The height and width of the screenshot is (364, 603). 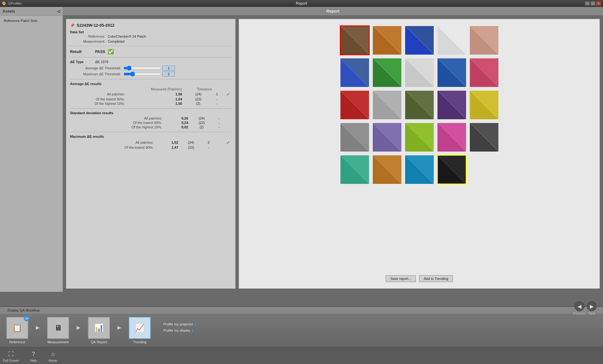 What do you see at coordinates (302, 3) in the screenshot?
I see `window-title: Report` at bounding box center [302, 3].